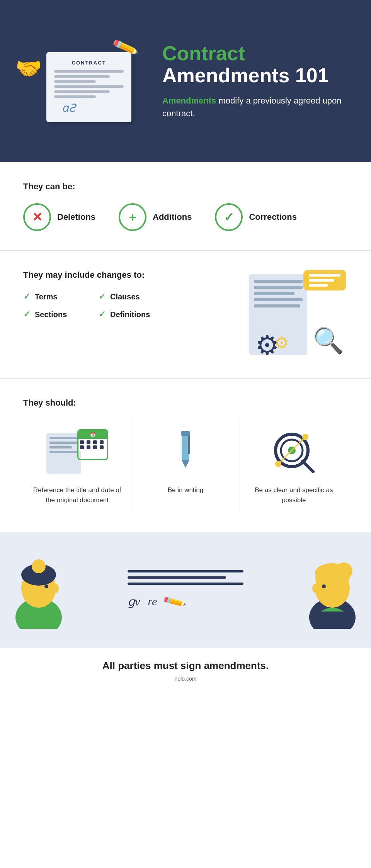 The width and height of the screenshot is (371, 868). Describe the element at coordinates (89, 87) in the screenshot. I see `contract-document: CONTRACT ɑƧ` at that location.